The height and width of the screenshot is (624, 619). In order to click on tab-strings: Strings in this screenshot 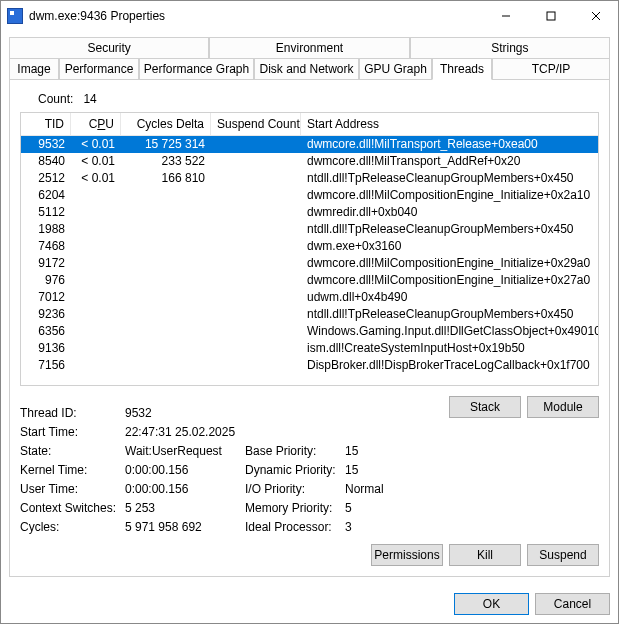, I will do `click(510, 48)`.